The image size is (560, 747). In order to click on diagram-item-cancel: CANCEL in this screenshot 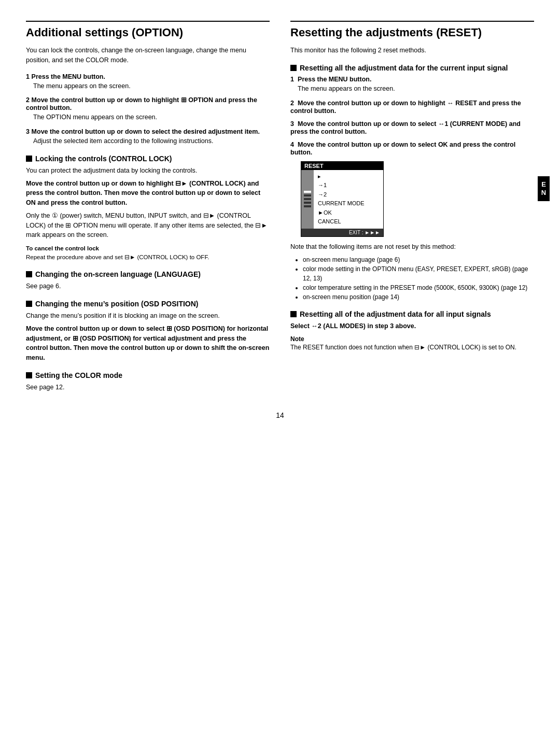, I will do `click(341, 222)`.